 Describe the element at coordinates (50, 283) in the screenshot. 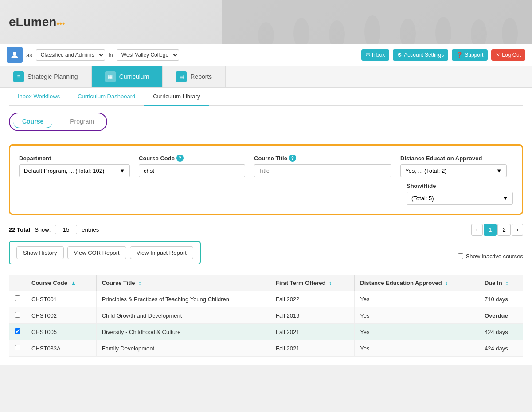

I see `th-course-code-label: Course Code` at that location.